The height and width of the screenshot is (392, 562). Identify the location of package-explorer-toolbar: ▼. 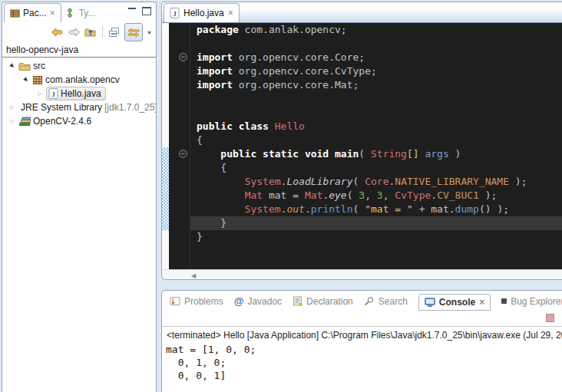
(79, 32).